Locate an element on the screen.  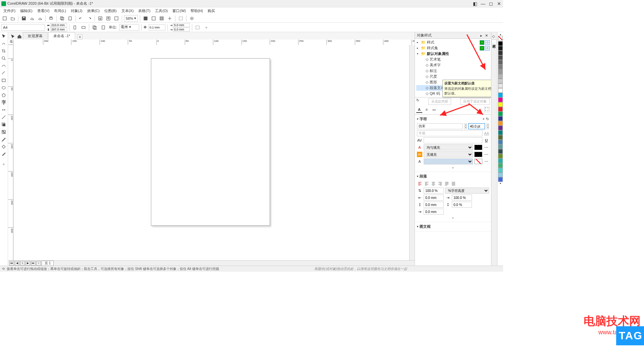
vertical-ruler: 050100150200250300 is located at coordinates (11, 153).